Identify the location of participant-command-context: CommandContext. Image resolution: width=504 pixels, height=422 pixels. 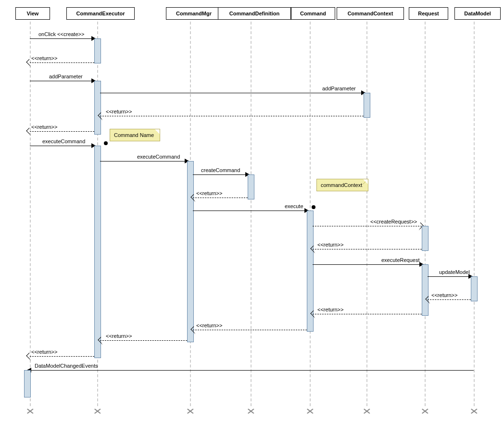
(370, 13).